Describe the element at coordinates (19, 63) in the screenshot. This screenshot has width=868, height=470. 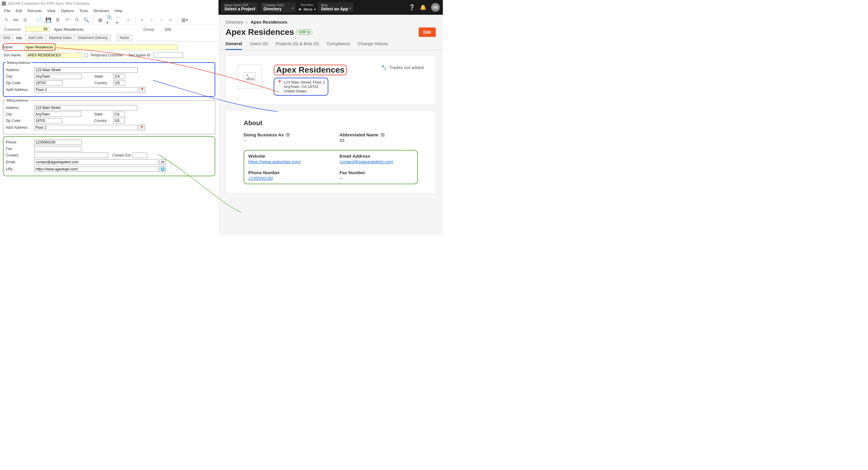
I see `mailing-address-legend: Mailing Address` at that location.